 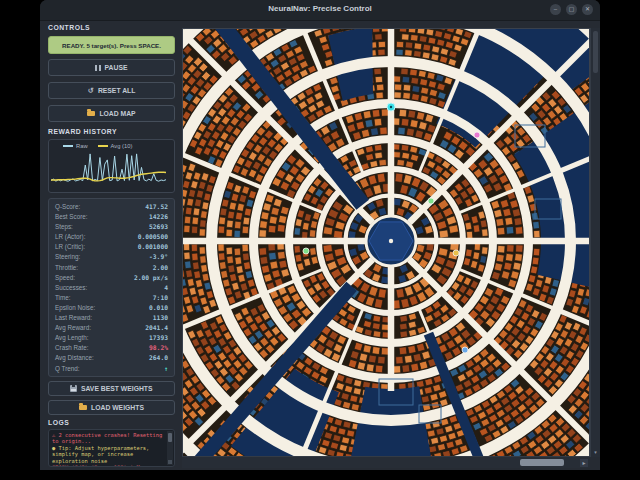 What do you see at coordinates (72, 348) in the screenshot?
I see `stat-label: Crash Rate:` at bounding box center [72, 348].